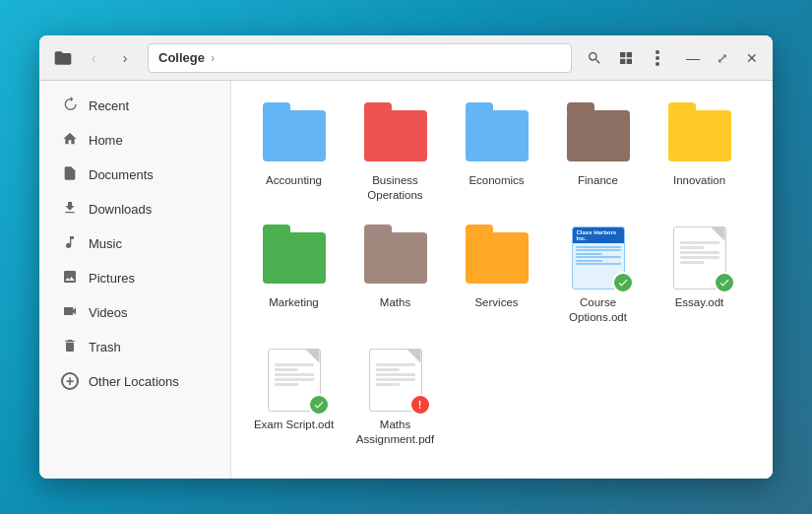  What do you see at coordinates (70, 106) in the screenshot?
I see `recent-icon` at bounding box center [70, 106].